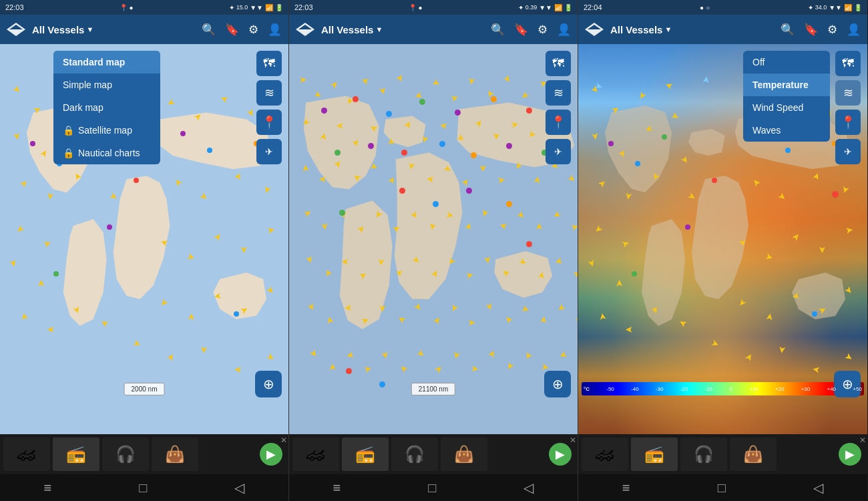 The width and height of the screenshot is (868, 501). Describe the element at coordinates (68, 153) in the screenshot. I see `lock-icon-2: 🔒` at that location.